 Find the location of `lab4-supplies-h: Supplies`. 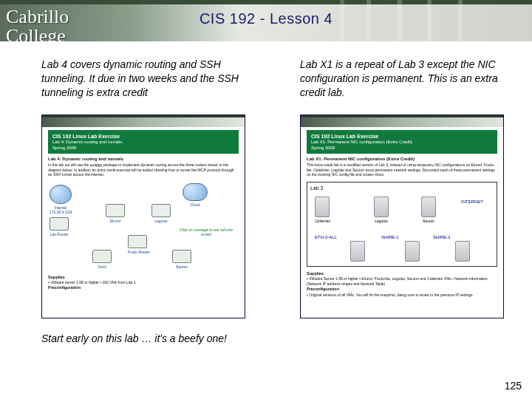

lab4-supplies-h: Supplies is located at coordinates (56, 277).